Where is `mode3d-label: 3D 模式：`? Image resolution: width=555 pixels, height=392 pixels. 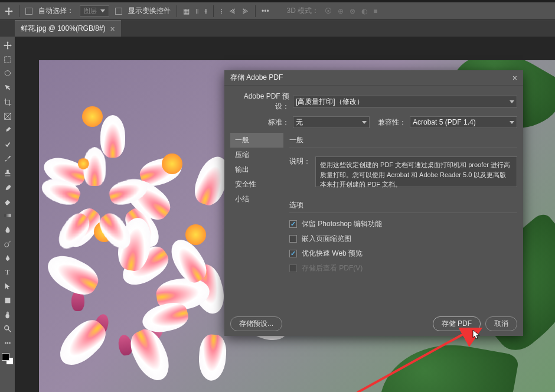
mode3d-label: 3D 模式： is located at coordinates (303, 11).